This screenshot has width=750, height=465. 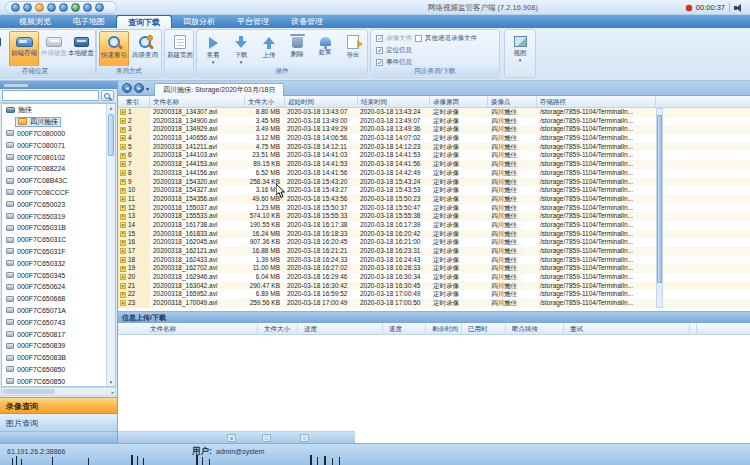 I want to click on new-page-button: 新建页面, so click(x=180, y=49).